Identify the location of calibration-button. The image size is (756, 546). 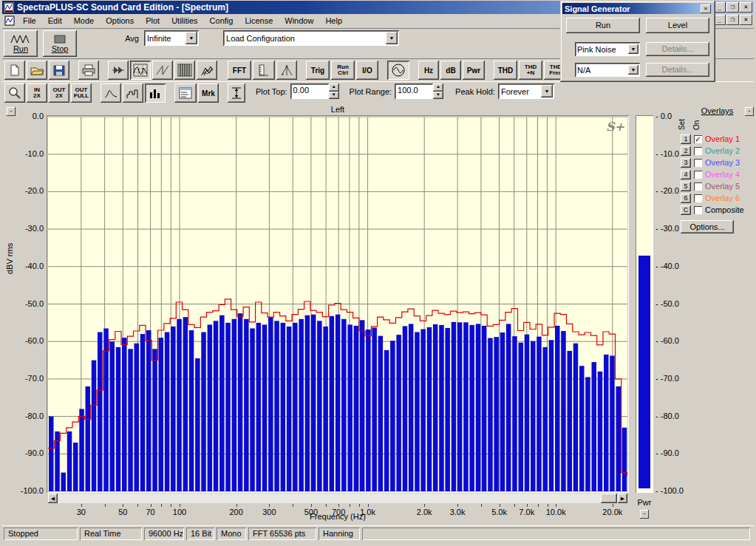
(287, 70).